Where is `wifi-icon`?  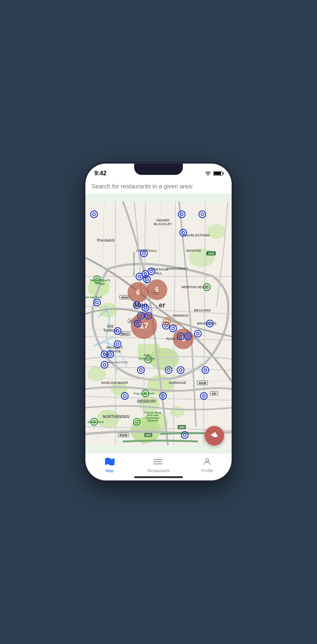 wifi-icon is located at coordinates (208, 173).